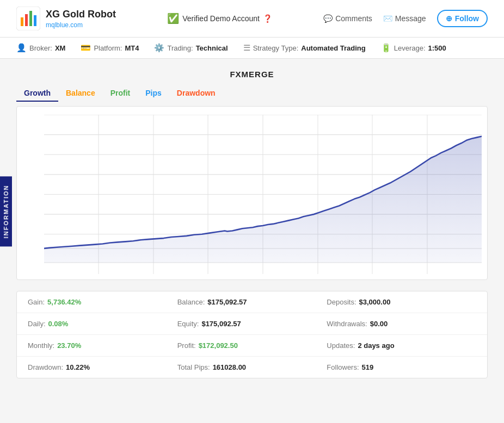  What do you see at coordinates (347, 324) in the screenshot?
I see `withdrawals-label: Withdrawals:` at bounding box center [347, 324].